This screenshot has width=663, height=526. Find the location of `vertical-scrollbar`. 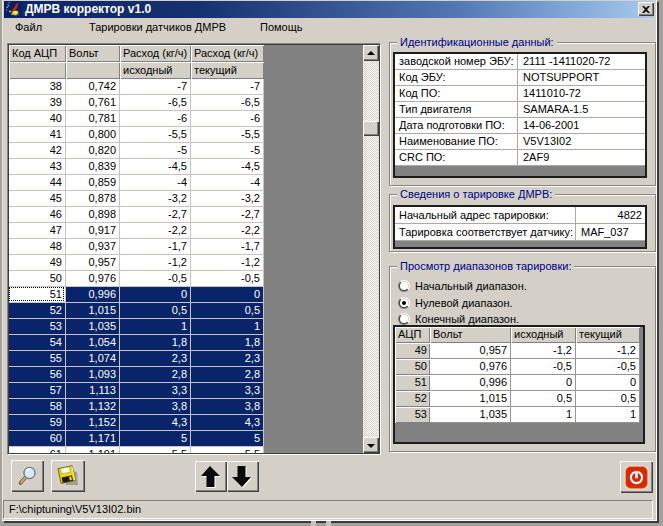

vertical-scrollbar is located at coordinates (371, 249).